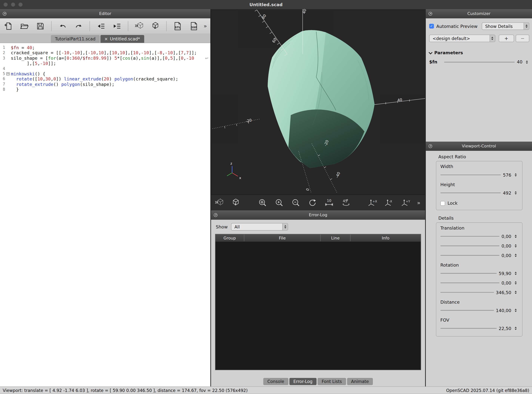  I want to click on indent-button, so click(117, 26).